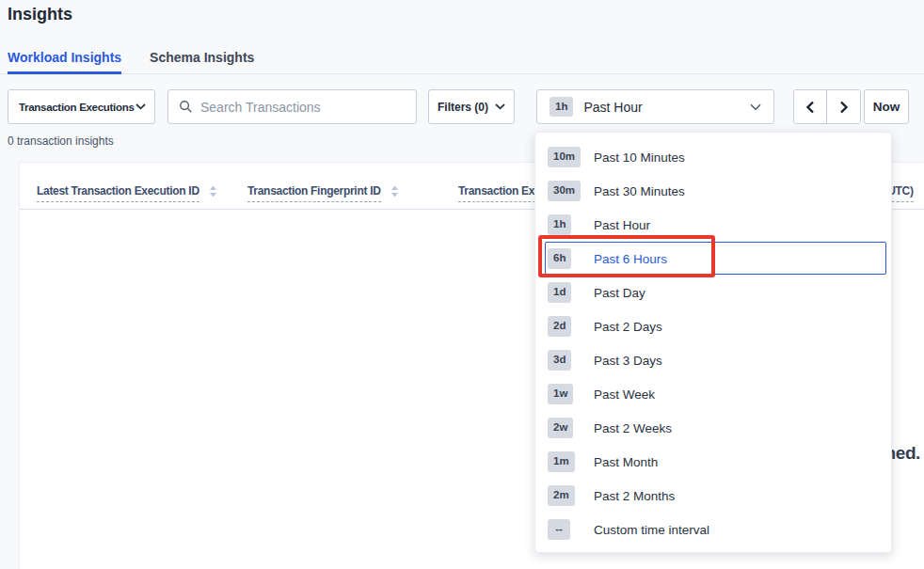  What do you see at coordinates (570, 496) in the screenshot?
I see `time-option-badge-col: 2m` at bounding box center [570, 496].